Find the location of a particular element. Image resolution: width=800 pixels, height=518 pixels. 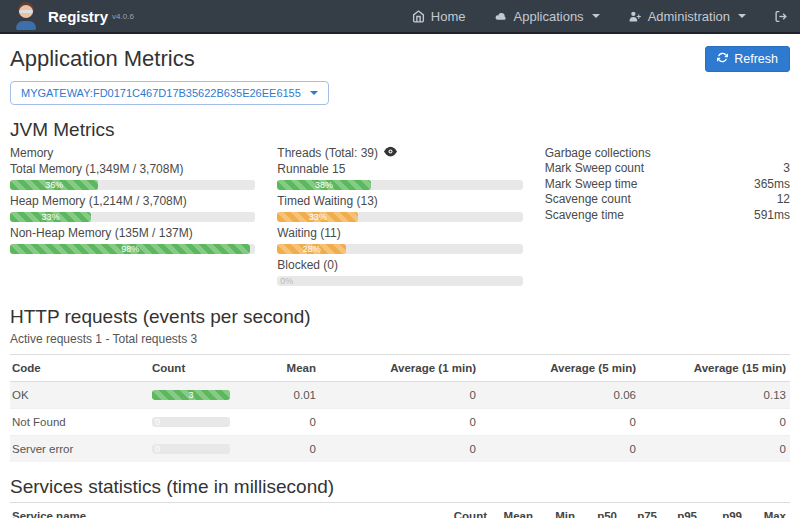

page-title: Application Metrics is located at coordinates (358, 59).